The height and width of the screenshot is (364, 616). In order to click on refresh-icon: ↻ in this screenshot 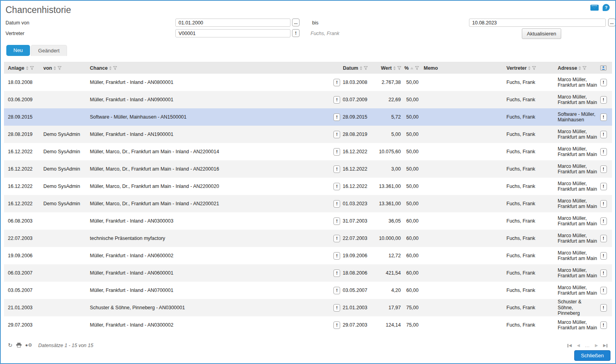, I will do `click(10, 345)`.